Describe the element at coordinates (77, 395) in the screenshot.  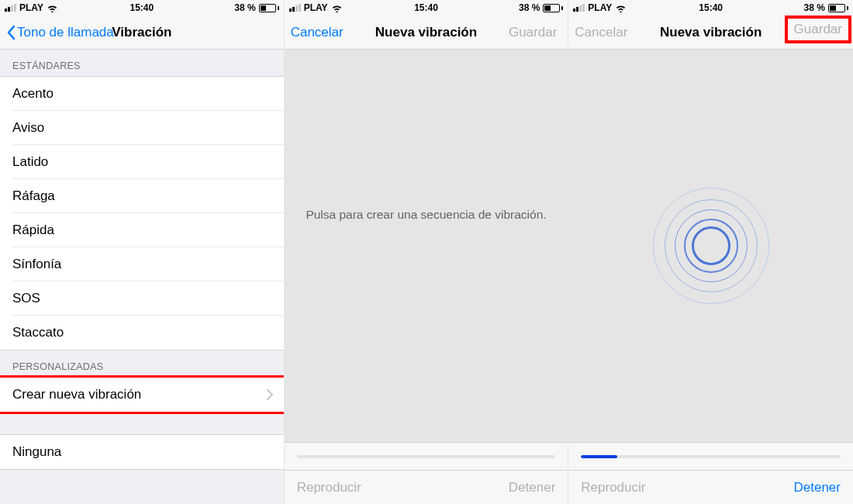
I see `create-vibration-label: Crear nueva vibración` at that location.